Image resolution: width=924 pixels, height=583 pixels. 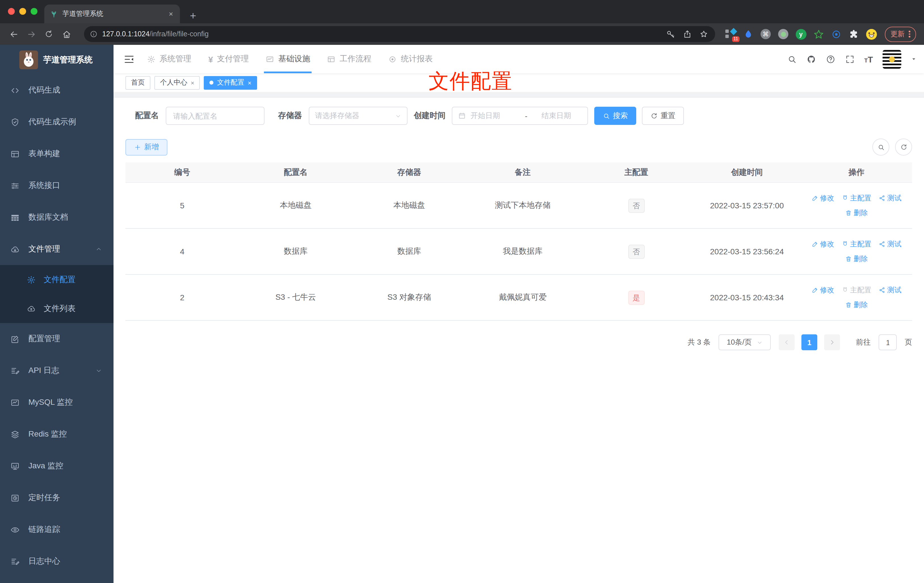 What do you see at coordinates (31, 309) in the screenshot?
I see `cloud-upload-icon` at bounding box center [31, 309].